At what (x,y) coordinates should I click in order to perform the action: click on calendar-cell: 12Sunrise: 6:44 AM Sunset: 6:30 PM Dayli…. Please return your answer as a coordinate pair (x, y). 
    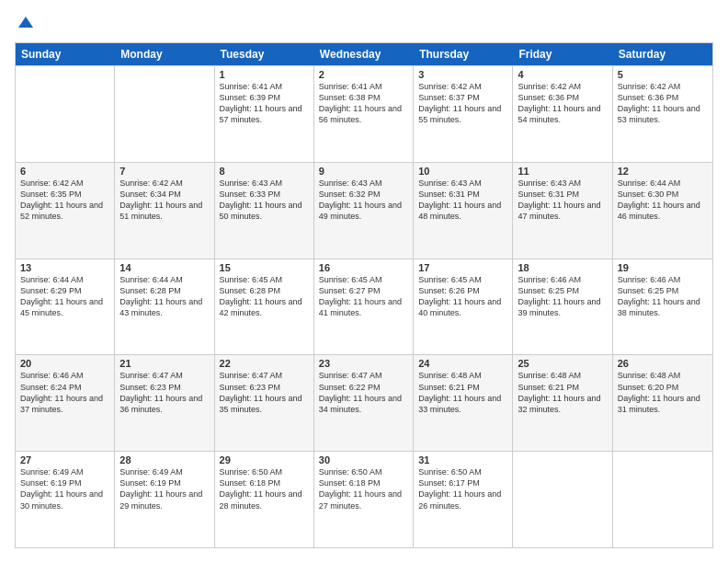
    Looking at the image, I should click on (663, 211).